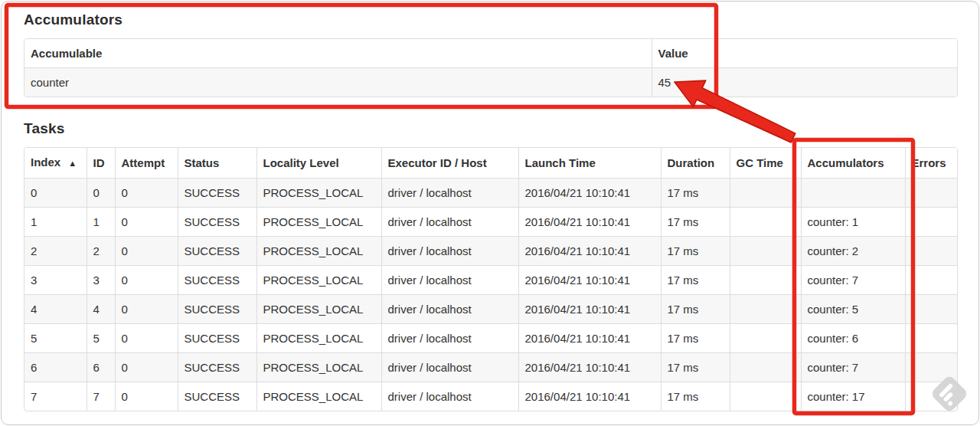 The height and width of the screenshot is (426, 980). What do you see at coordinates (853, 222) in the screenshot?
I see `cell-accumulators: counter: 1` at bounding box center [853, 222].